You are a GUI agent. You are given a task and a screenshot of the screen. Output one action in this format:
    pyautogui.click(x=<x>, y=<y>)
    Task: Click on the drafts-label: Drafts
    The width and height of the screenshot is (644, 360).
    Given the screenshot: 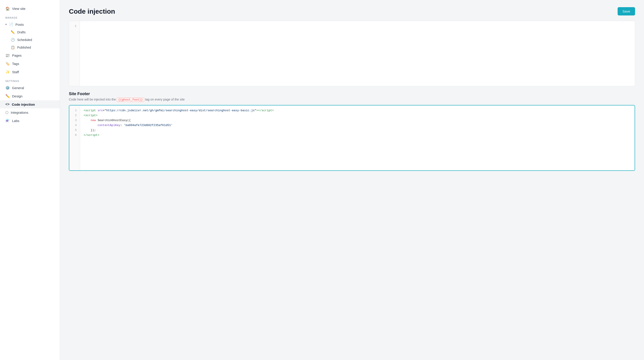 What is the action you would take?
    pyautogui.click(x=22, y=32)
    